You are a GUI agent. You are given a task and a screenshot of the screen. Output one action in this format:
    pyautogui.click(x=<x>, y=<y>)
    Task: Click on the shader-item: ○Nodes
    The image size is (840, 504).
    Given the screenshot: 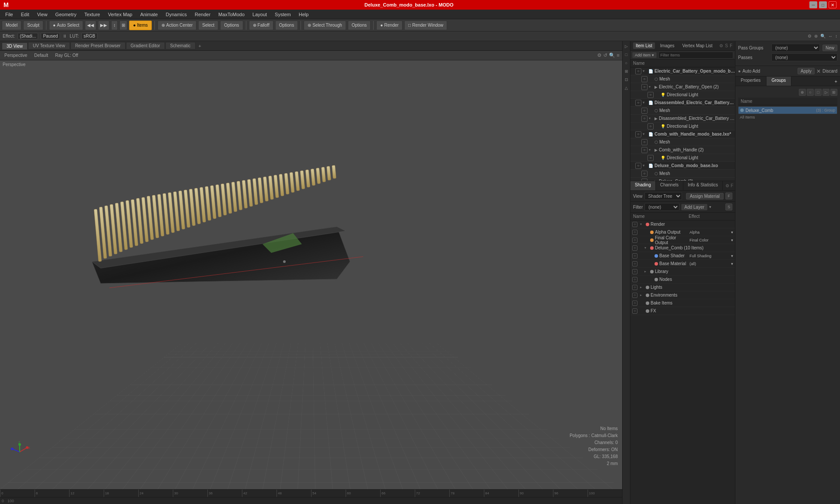 What is the action you would take?
    pyautogui.click(x=682, y=280)
    